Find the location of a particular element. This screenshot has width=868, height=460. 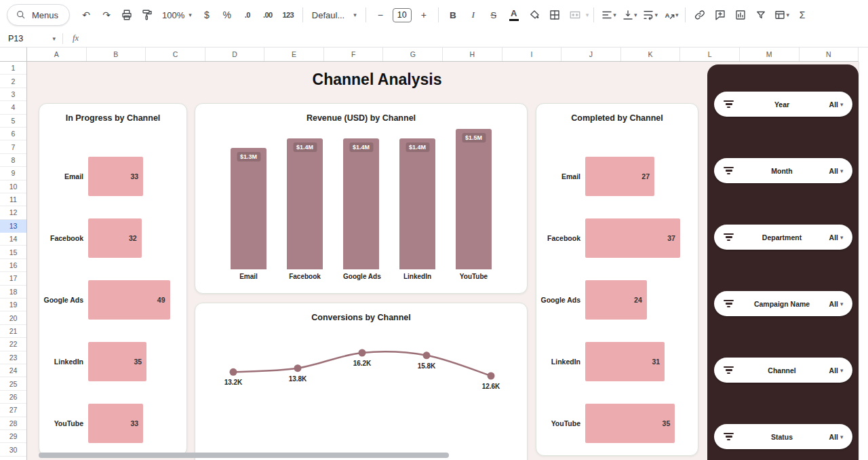

column-header-M: M is located at coordinates (770, 54).